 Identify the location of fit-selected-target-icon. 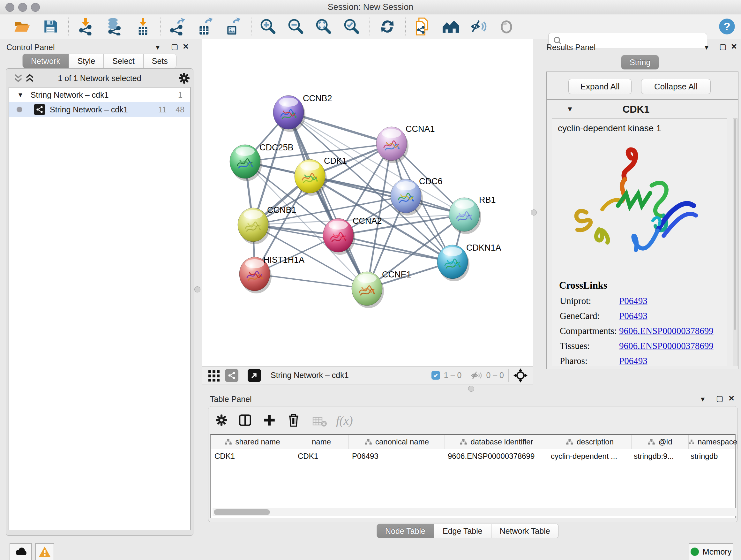
(521, 375).